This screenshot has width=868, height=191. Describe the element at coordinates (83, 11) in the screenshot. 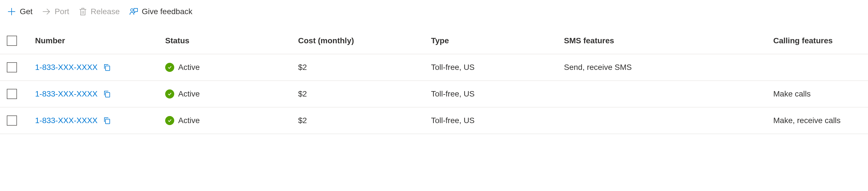

I see `trash-icon` at that location.